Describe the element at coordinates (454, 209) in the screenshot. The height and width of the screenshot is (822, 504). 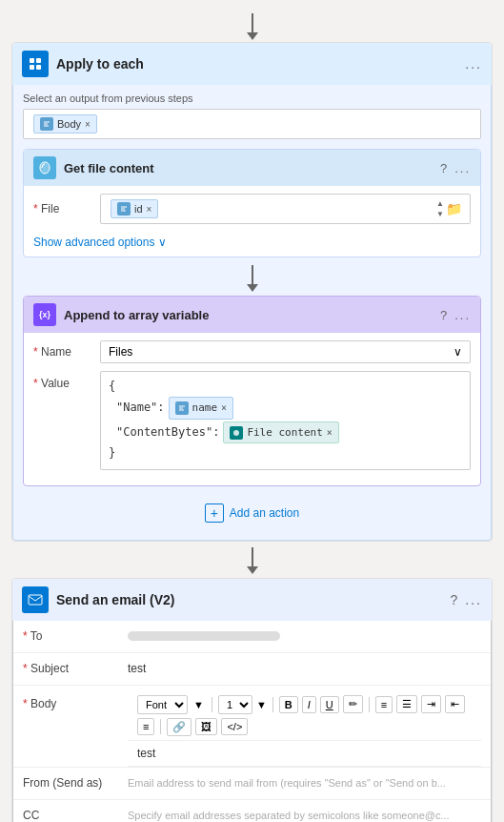
I see `file-folder-icon: 📁` at that location.